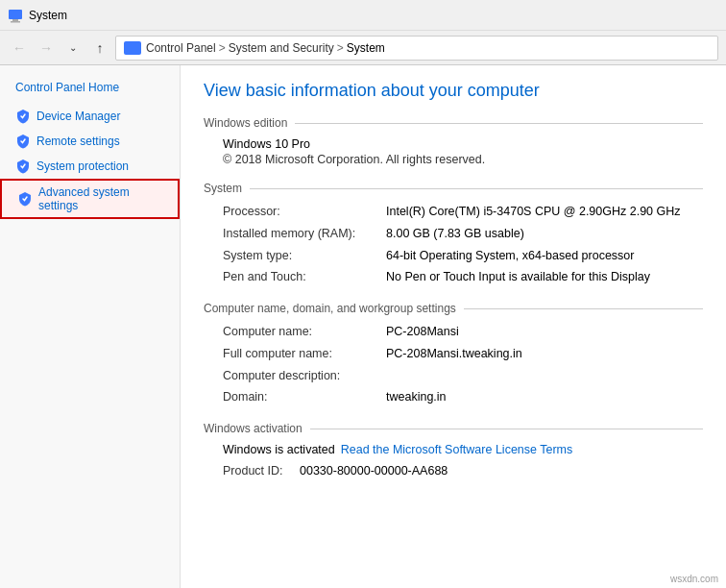  What do you see at coordinates (46, 48) in the screenshot?
I see `forward-button: →` at bounding box center [46, 48].